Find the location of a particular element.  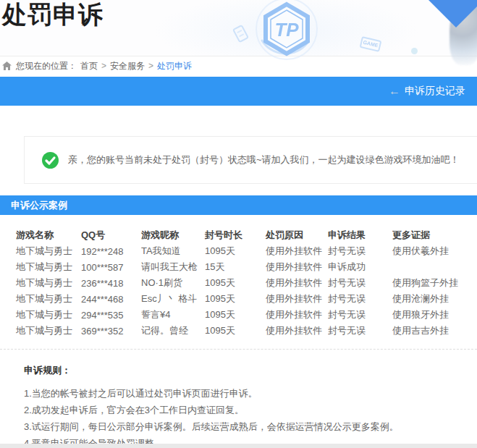

table-row: 地下城与勇士100***587请叫我王大枪15天使用外挂软件申诉成功 is located at coordinates (239, 267).